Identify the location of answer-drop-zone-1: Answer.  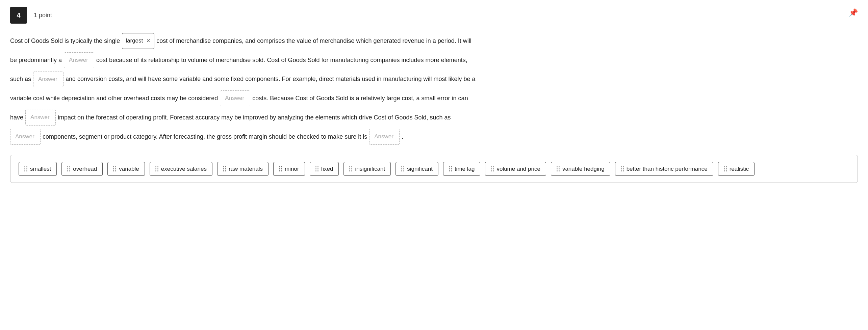
(79, 60).